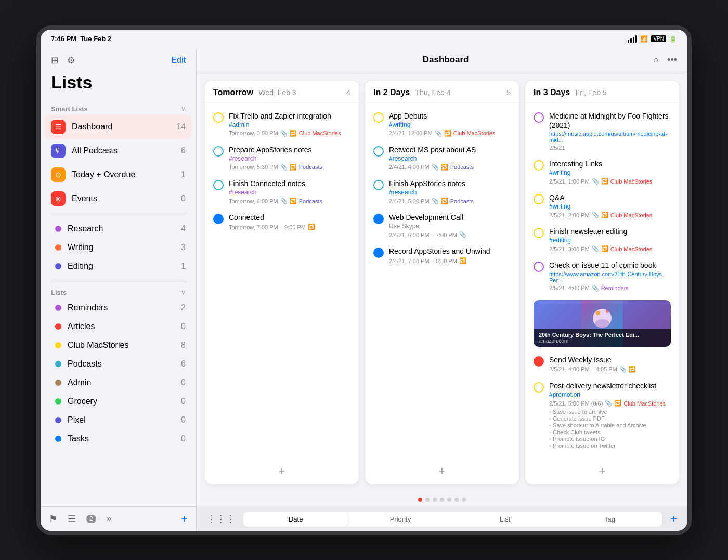  What do you see at coordinates (119, 401) in the screenshot?
I see `sidebar-item-grocery: Grocery 0` at bounding box center [119, 401].